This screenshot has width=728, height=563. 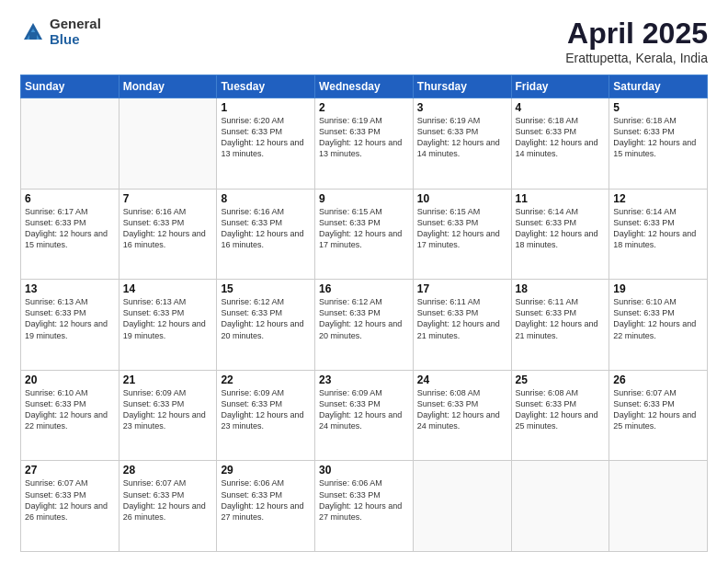 What do you see at coordinates (75, 40) in the screenshot?
I see `logo-blue-text: Blue` at bounding box center [75, 40].